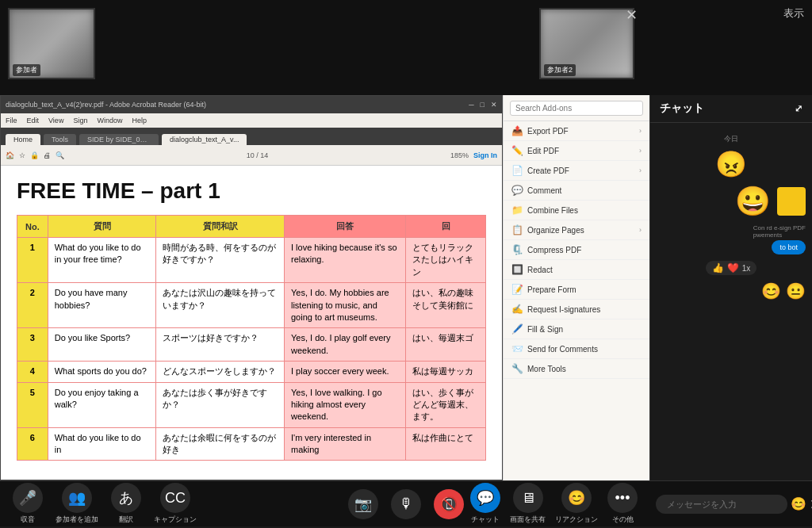 The image size is (812, 528). What do you see at coordinates (576, 171) in the screenshot?
I see `tool-item-create-pdf: 📄 Create PDF ›` at bounding box center [576, 171].